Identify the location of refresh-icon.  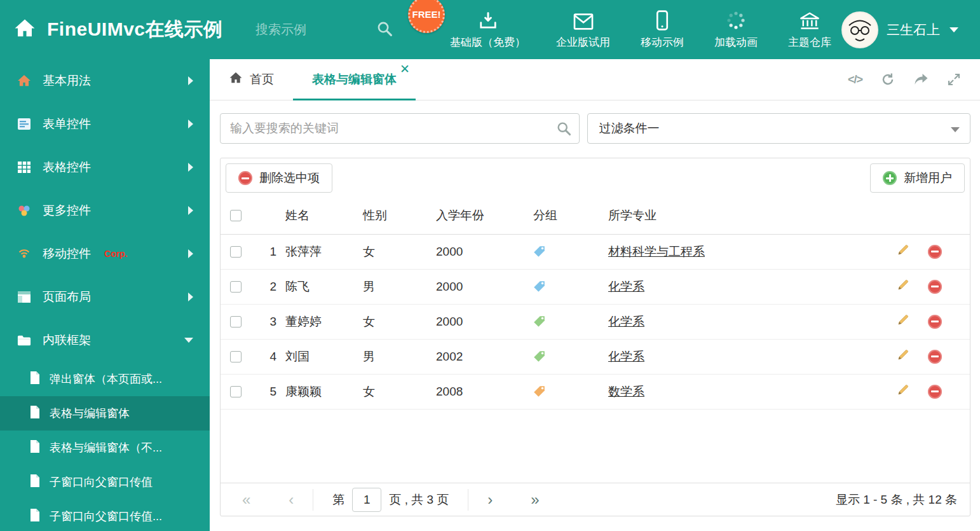
(888, 79).